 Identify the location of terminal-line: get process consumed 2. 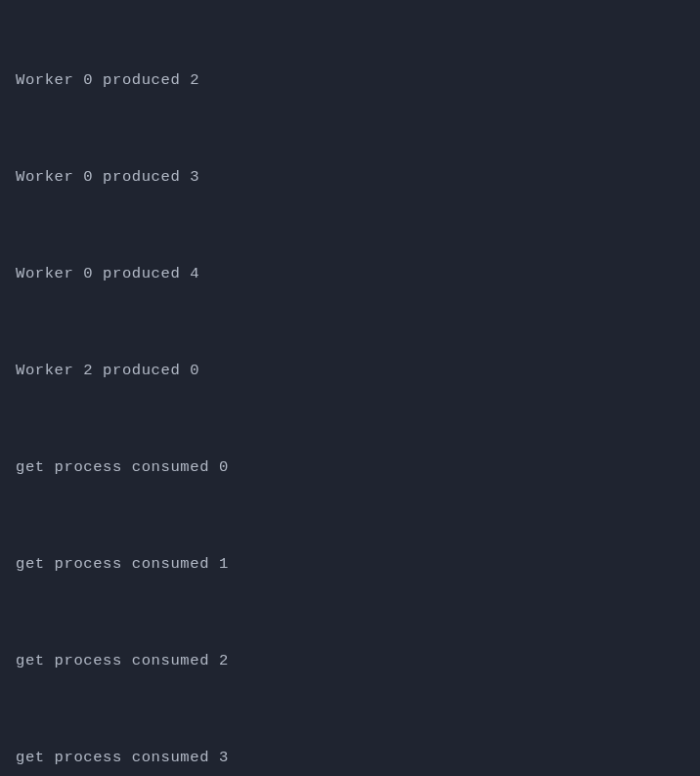
(350, 661).